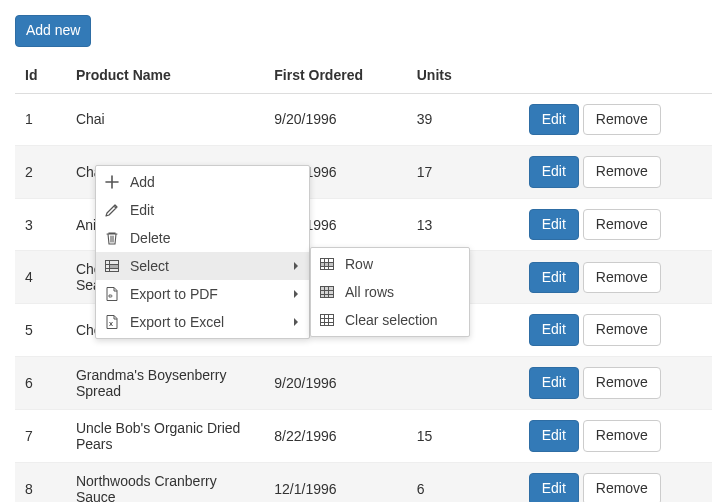  What do you see at coordinates (40, 330) in the screenshot?
I see `cell-id: 5` at bounding box center [40, 330].